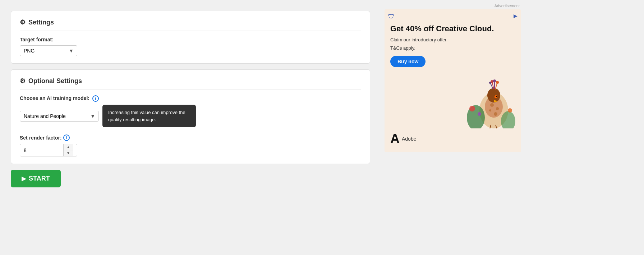 The height and width of the screenshot is (255, 644). I want to click on start-button: ▶ START, so click(36, 178).